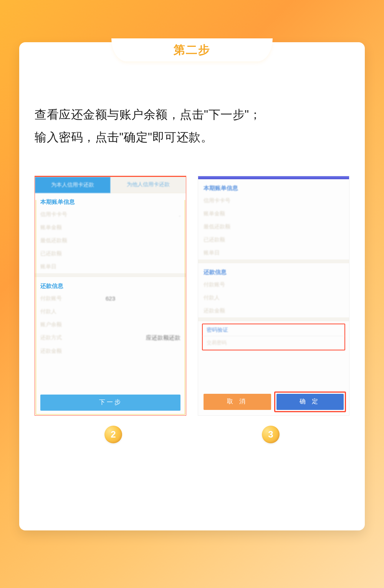 The height and width of the screenshot is (588, 384). Describe the element at coordinates (111, 215) in the screenshot. I see `row-card-number: 信用卡卡号.` at that location.